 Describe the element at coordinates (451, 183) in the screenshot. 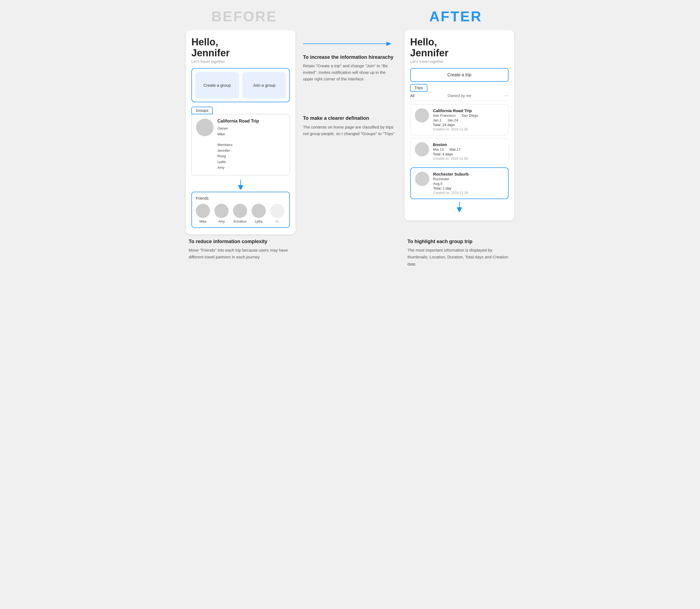

I see `trip-card-info-rochester: Rochester Suburb Rochester Aug.5 Total: …` at that location.